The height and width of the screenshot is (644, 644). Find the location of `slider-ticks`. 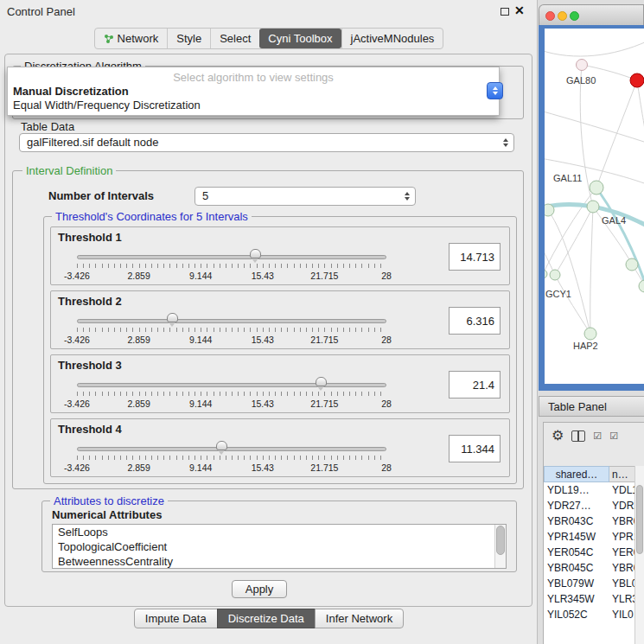

slider-ticks is located at coordinates (232, 458).